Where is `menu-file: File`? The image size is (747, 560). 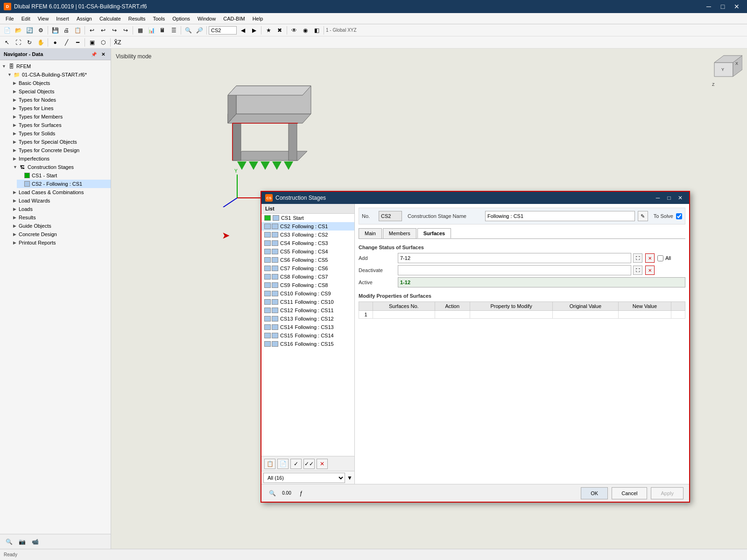 menu-file: File is located at coordinates (10, 19).